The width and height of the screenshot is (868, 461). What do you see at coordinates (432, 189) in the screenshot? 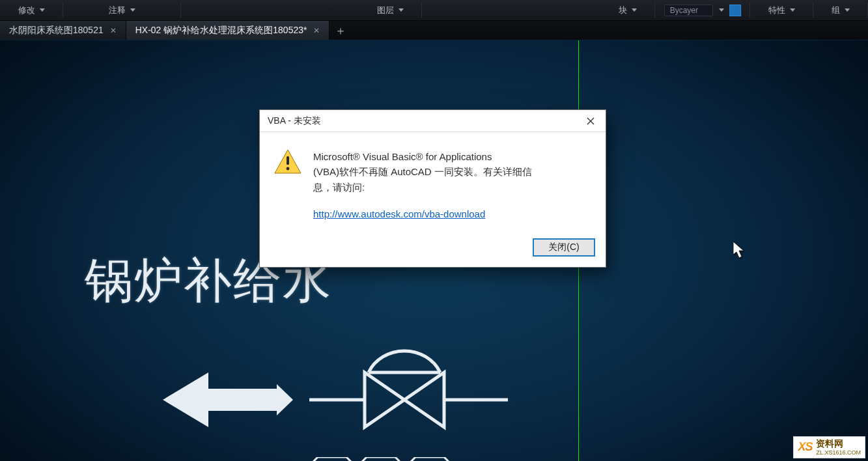
I see `vba-not-installed-dialog: VBA - 未安装 Microsoft® Visual Basic® for A…` at bounding box center [432, 189].